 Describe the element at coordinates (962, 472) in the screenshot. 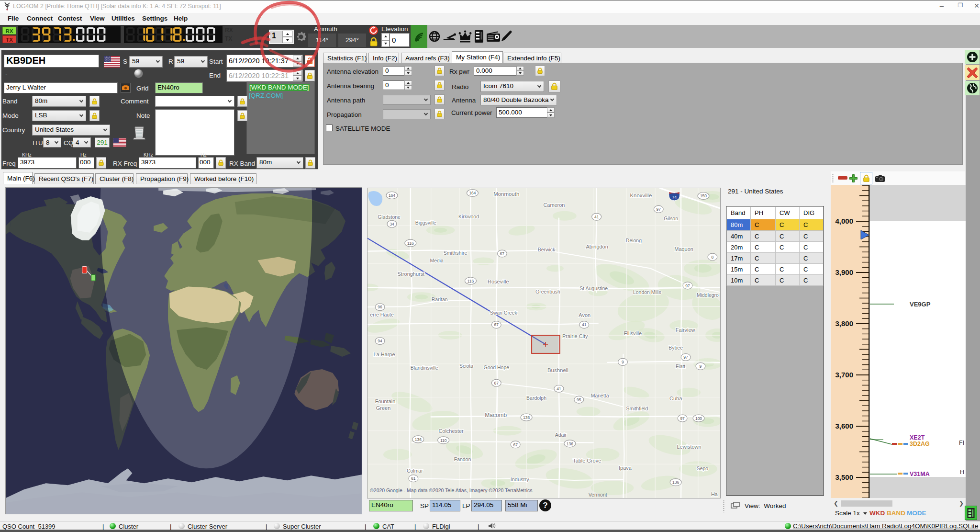

I see `svg-text: H` at that location.